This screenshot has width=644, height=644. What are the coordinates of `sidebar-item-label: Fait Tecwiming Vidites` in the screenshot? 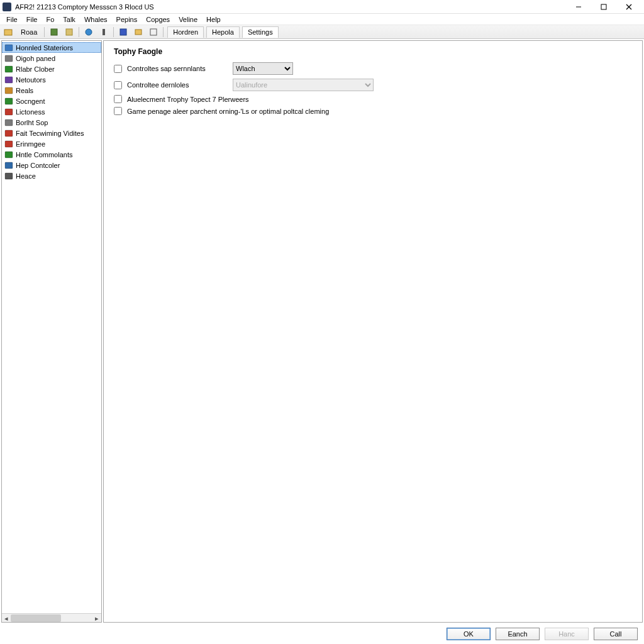 It's located at (50, 133).